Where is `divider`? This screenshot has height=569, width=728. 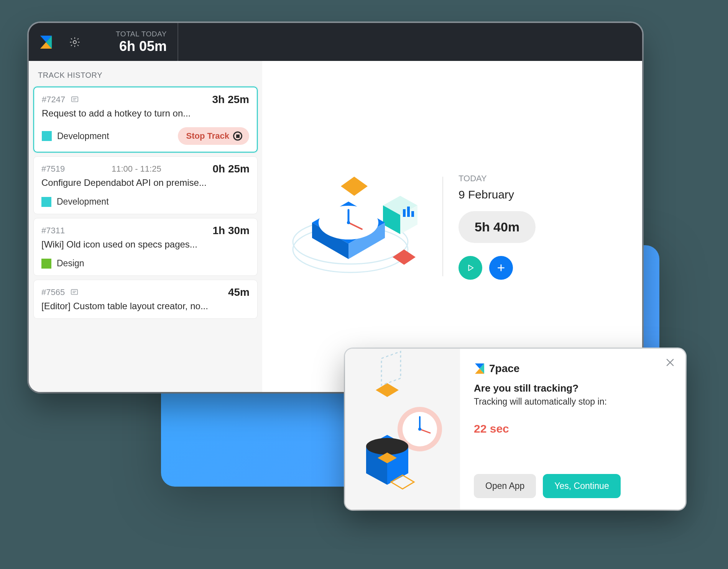 divider is located at coordinates (443, 226).